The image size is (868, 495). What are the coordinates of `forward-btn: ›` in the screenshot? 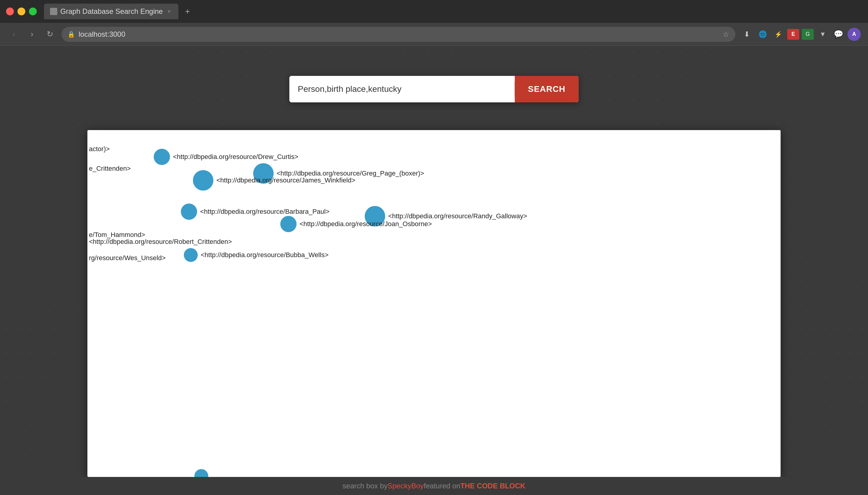 It's located at (32, 34).